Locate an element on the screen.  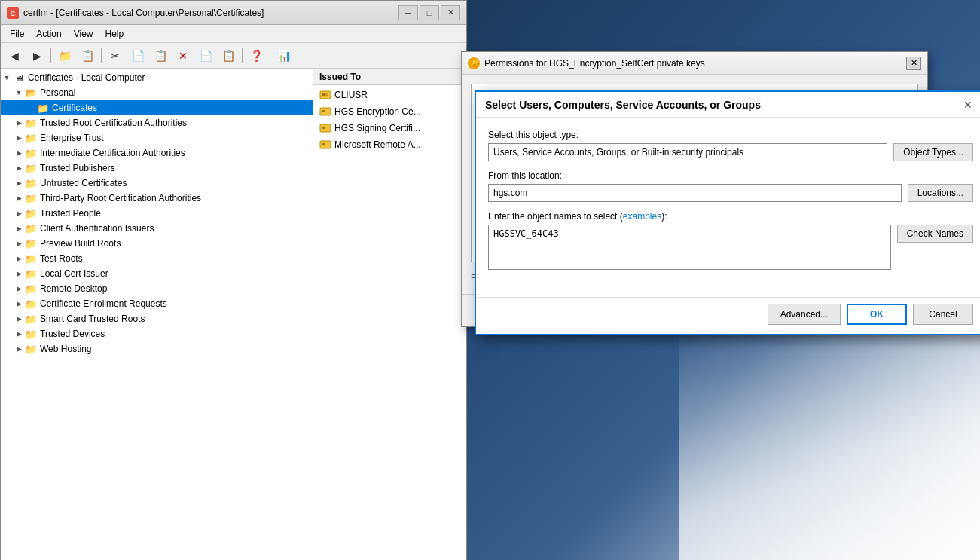
tree-root-item: ▼ 🖥 Certificates - Local Computer is located at coordinates (157, 78).